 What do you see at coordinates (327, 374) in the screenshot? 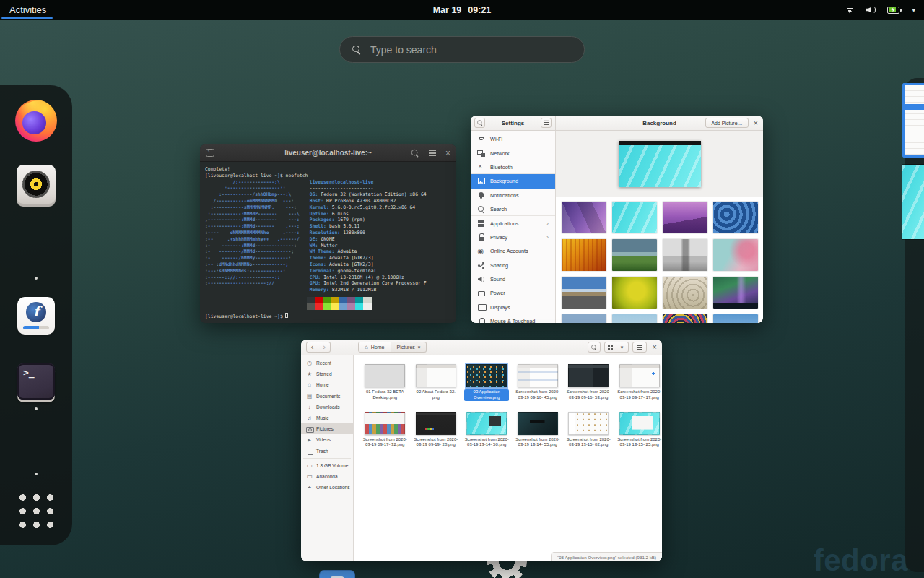
I see `files-sidebar-item: Starred` at bounding box center [327, 374].